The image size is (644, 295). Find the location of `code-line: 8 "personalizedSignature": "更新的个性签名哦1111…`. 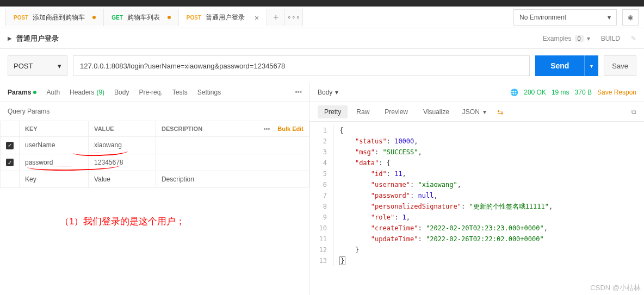

code-line: 8 "personalizedSignature": "更新的个性签名哦1111… is located at coordinates (477, 206).